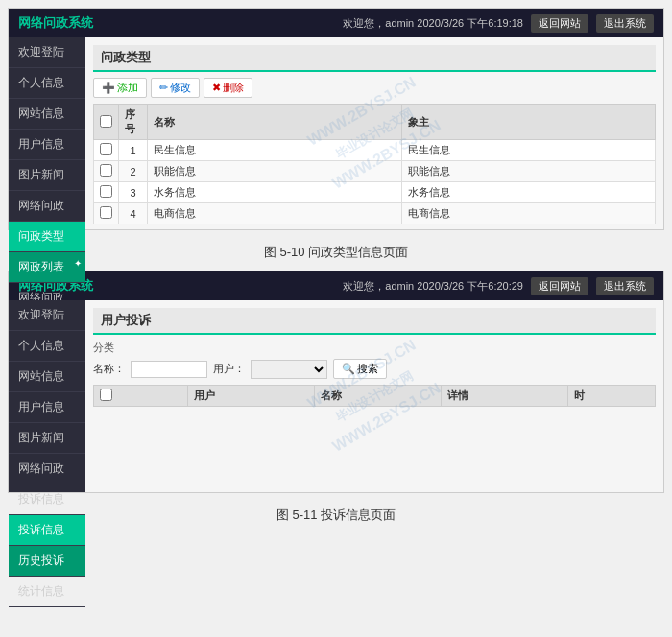 The width and height of the screenshot is (672, 637). What do you see at coordinates (505, 396) in the screenshot?
I see `col-detail-2: 详情` at bounding box center [505, 396].